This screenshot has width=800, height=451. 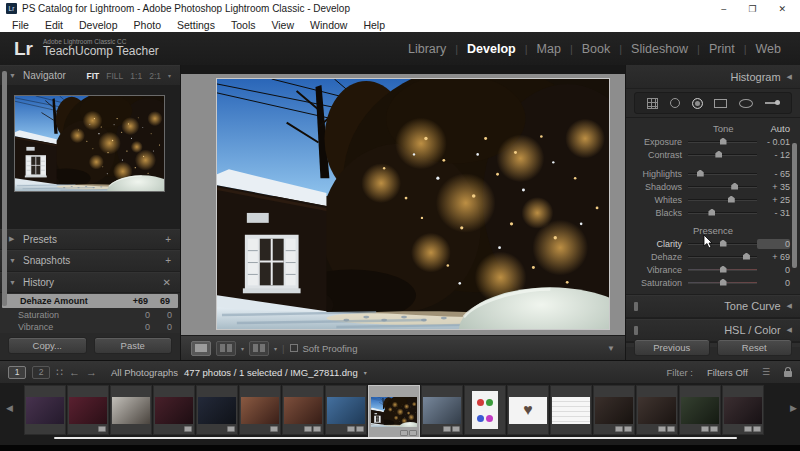 I want to click on view-mode-dropdown-icon: ▾, so click(x=276, y=348).